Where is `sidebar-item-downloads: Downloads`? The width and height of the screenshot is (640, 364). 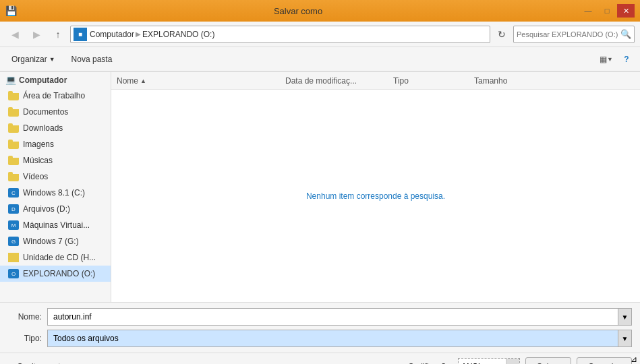
sidebar-item-downloads: Downloads is located at coordinates (55, 128).